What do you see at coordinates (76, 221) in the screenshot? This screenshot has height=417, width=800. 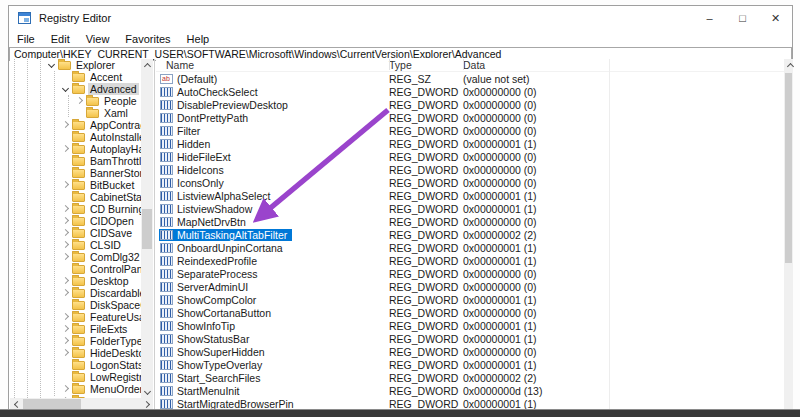 I see `tree-item: CIDOpen` at bounding box center [76, 221].